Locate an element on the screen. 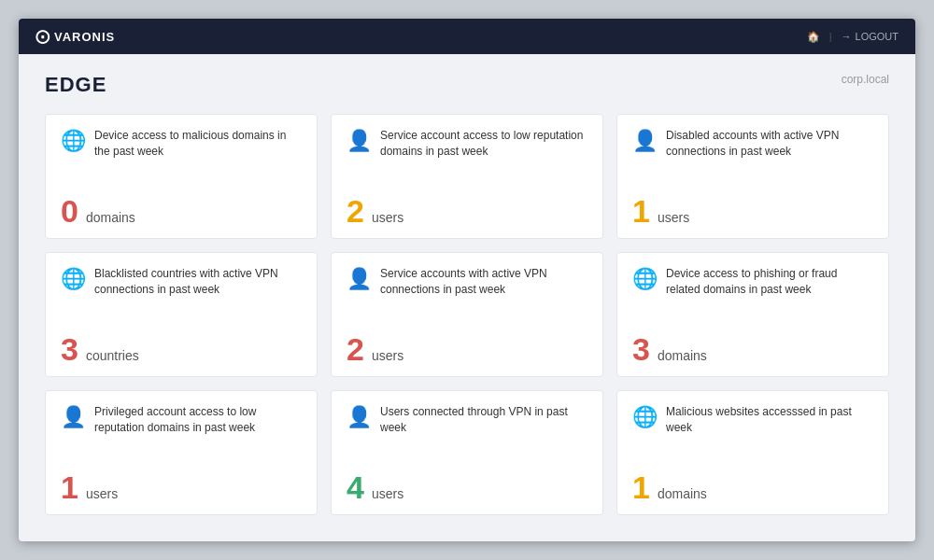 This screenshot has width=934, height=560. card-4: 🌐 Blacklisted countries with active VPN … is located at coordinates (181, 315).